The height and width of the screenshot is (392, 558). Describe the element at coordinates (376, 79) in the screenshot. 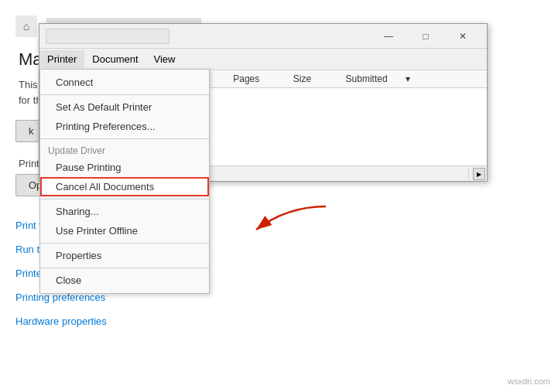

I see `col-header-size: Submitted` at that location.